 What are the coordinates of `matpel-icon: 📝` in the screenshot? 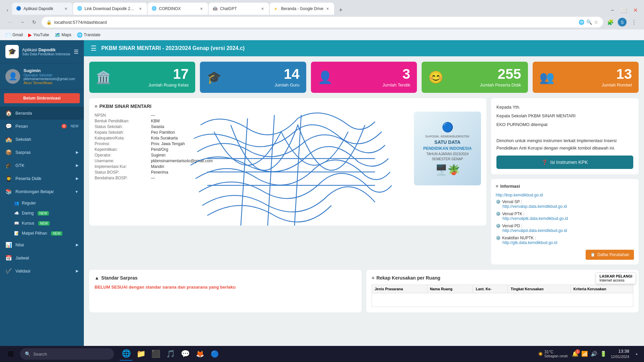 It's located at (17, 233).